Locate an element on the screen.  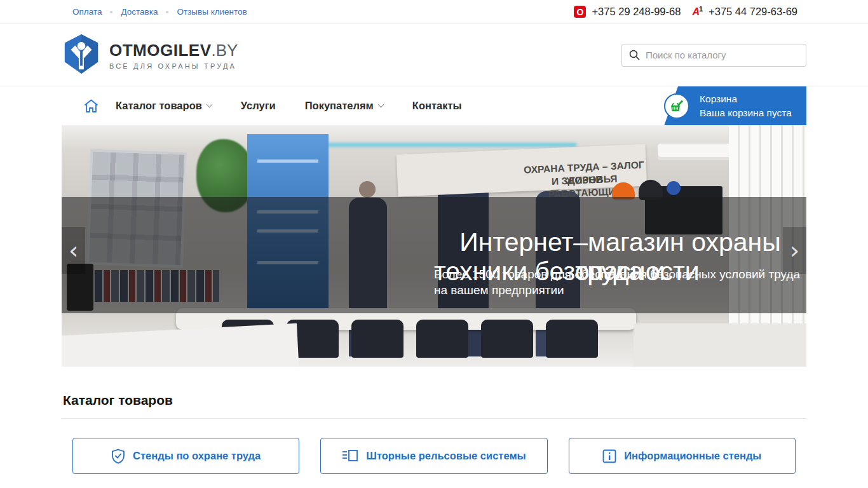
shield-check-icon is located at coordinates (118, 456).